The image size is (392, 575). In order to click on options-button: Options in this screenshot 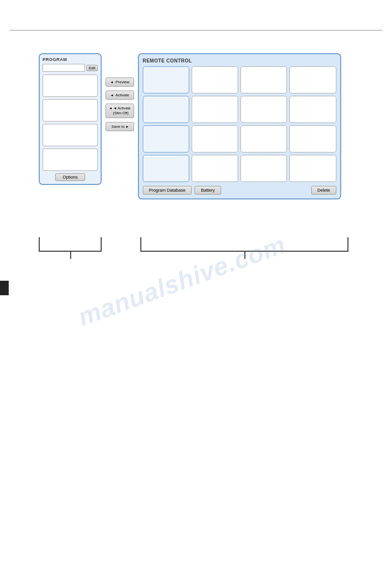, I will do `click(70, 177)`.